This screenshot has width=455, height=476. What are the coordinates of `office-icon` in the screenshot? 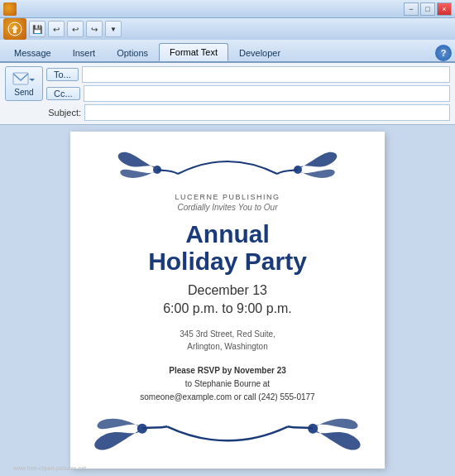 It's located at (15, 29).